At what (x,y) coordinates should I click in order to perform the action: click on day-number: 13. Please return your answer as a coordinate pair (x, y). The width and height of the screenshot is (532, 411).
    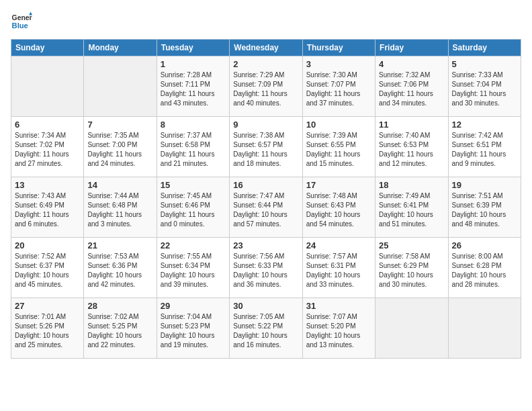
    Looking at the image, I should click on (47, 185).